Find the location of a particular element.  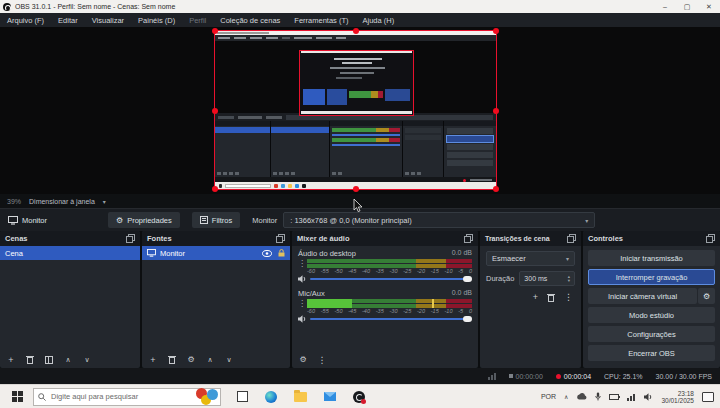

exit-obs-button: Encerrar OBS is located at coordinates (652, 353).